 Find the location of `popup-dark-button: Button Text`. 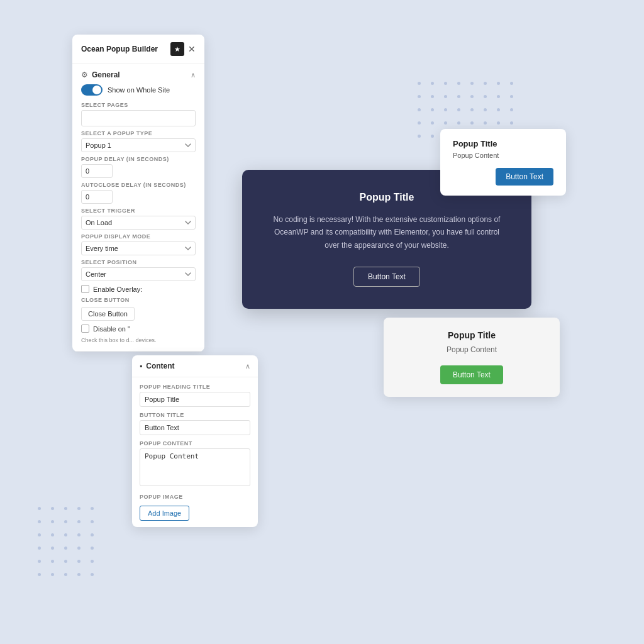

popup-dark-button: Button Text is located at coordinates (387, 277).